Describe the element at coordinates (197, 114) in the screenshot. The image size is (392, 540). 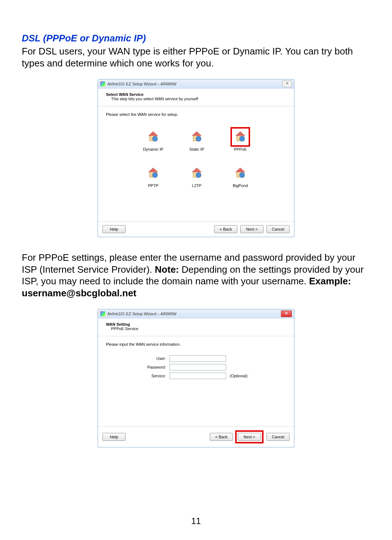
I see `wizard-prompt: Please select the WAN service for setup.` at that location.